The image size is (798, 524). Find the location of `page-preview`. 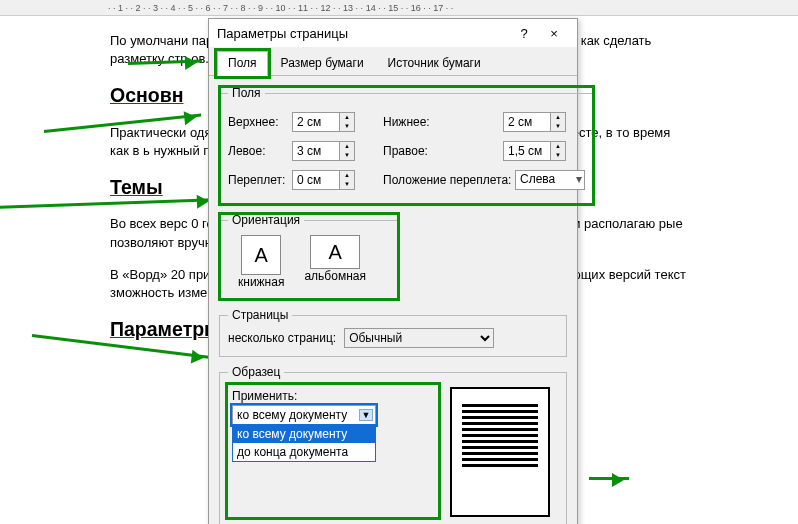

page-preview is located at coordinates (500, 452).